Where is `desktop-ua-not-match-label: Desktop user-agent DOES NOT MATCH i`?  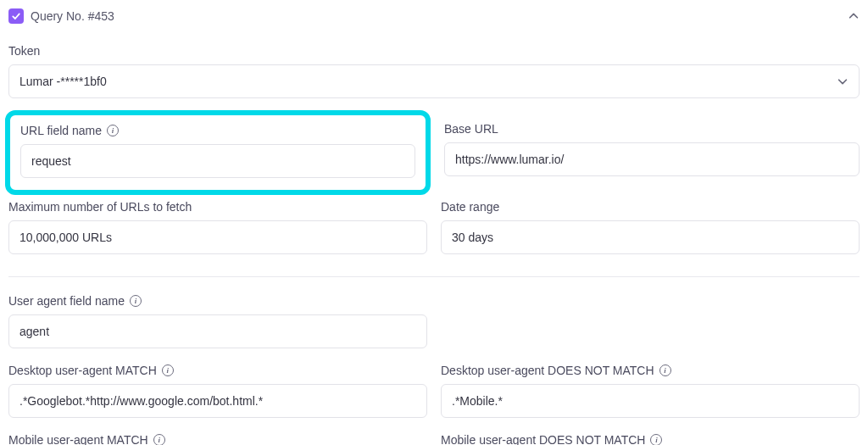 desktop-ua-not-match-label: Desktop user-agent DOES NOT MATCH i is located at coordinates (650, 370).